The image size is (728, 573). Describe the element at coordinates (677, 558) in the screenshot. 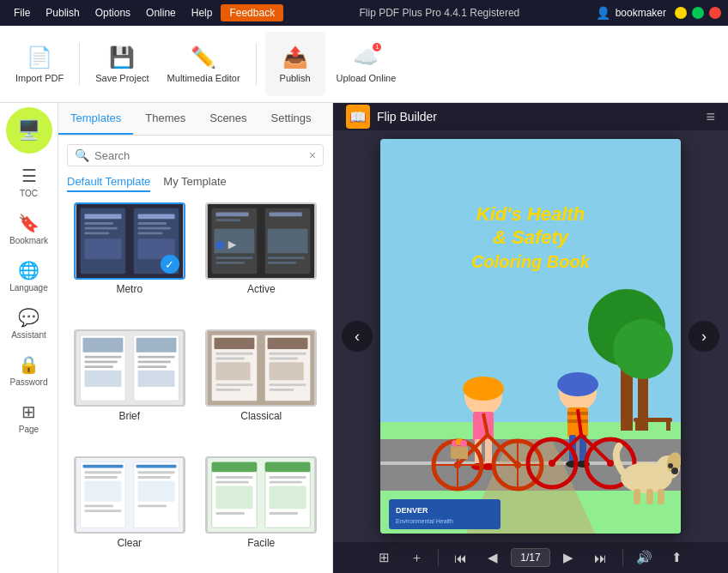

I see `share-button: ⬆` at that location.